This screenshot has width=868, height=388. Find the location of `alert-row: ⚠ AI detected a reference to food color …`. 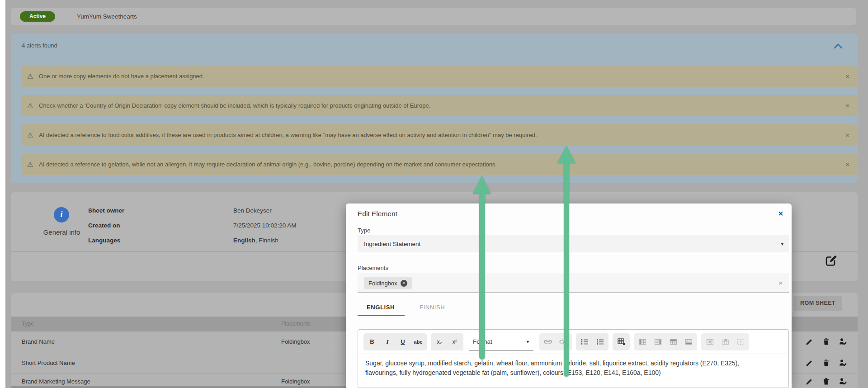

alert-row: ⚠ AI detected a reference to food color … is located at coordinates (439, 135).